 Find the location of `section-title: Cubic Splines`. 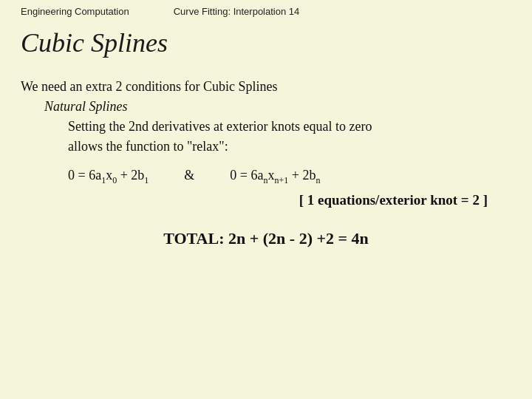

section-title: Cubic Splines is located at coordinates (266, 43).